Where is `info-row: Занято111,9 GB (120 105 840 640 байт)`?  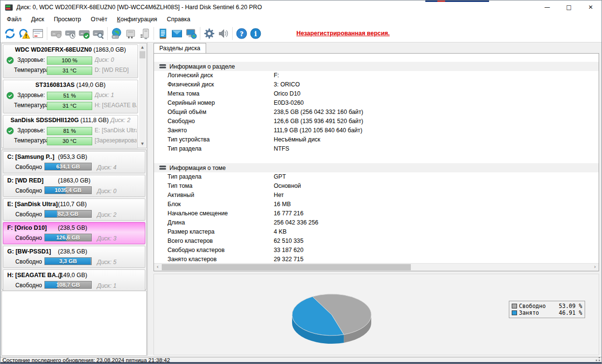 info-row: Занято111,9 GB (120 105 840 640 байт) is located at coordinates (377, 130).